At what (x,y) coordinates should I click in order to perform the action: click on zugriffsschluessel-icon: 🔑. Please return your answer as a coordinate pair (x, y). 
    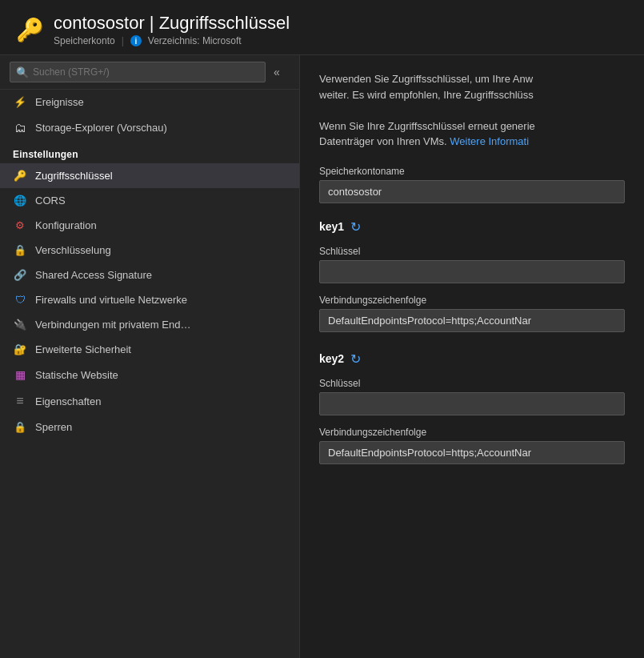
    Looking at the image, I should click on (20, 176).